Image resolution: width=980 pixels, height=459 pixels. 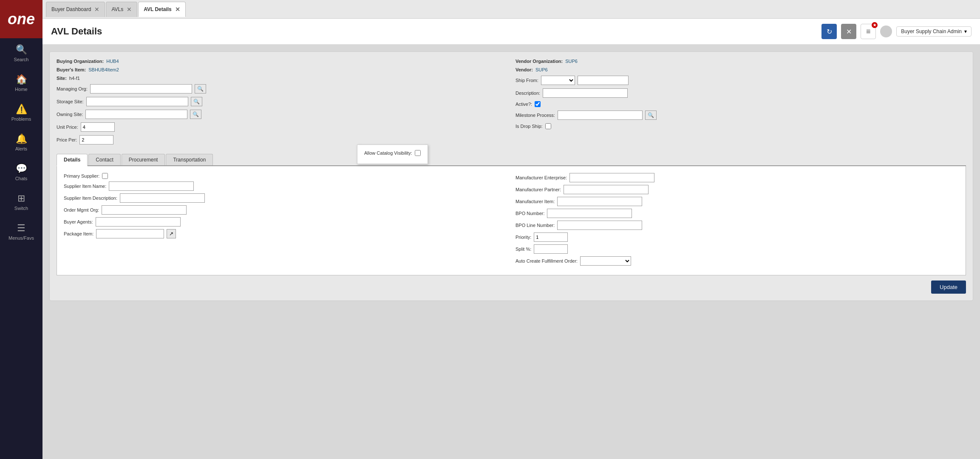 I want to click on bpo-line-number-input, so click(x=600, y=225).